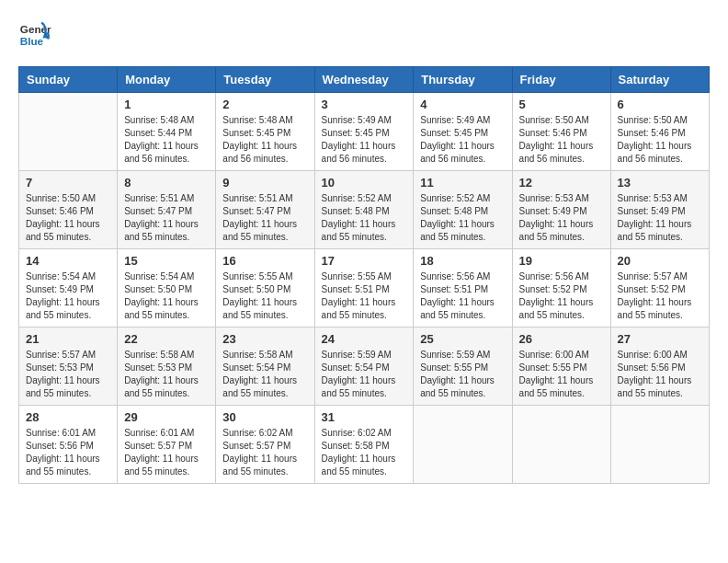 This screenshot has width=728, height=563. I want to click on day-number: 10, so click(364, 182).